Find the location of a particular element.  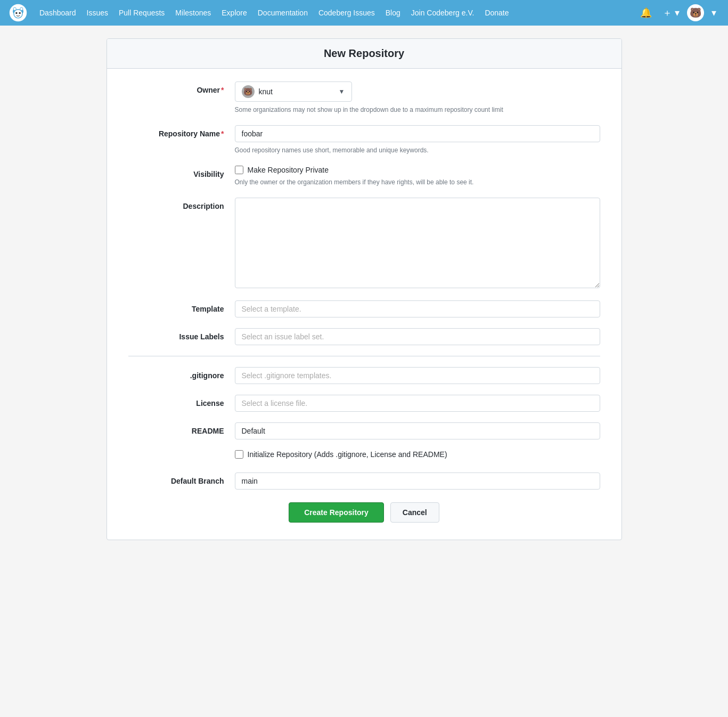

visibility-hint: Only the owner or the organization membe… is located at coordinates (418, 182).